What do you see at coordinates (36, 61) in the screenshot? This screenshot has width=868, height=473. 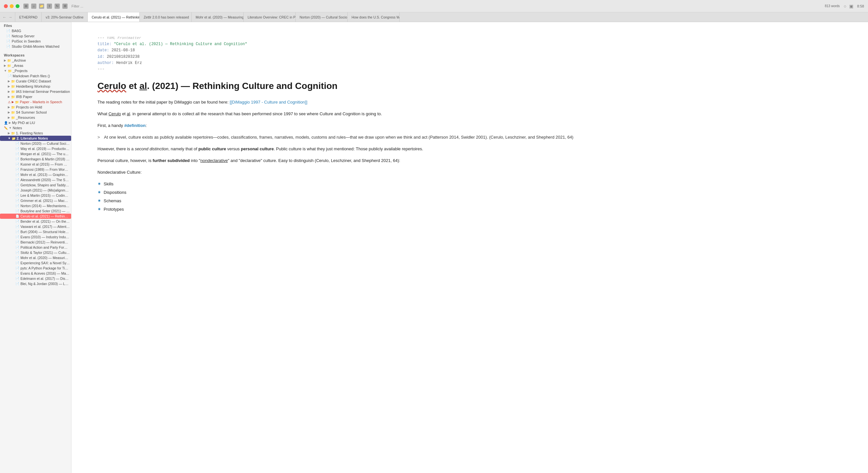 I see `sidebar-item-archive: ▶ 📁 _Archive` at bounding box center [36, 61].